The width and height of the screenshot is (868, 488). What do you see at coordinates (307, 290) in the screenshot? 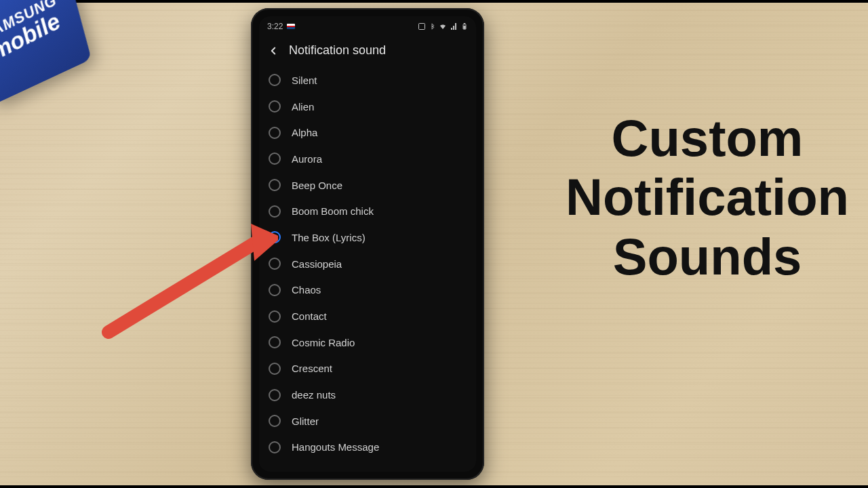
I see `sound-label: Chaos` at bounding box center [307, 290].